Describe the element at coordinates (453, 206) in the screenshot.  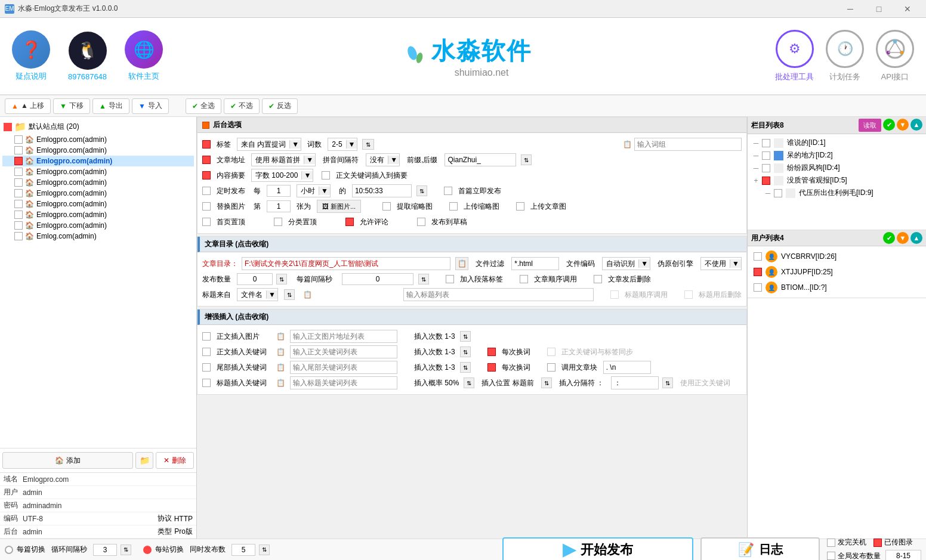
I see `upload-thumb-checkbox` at that location.